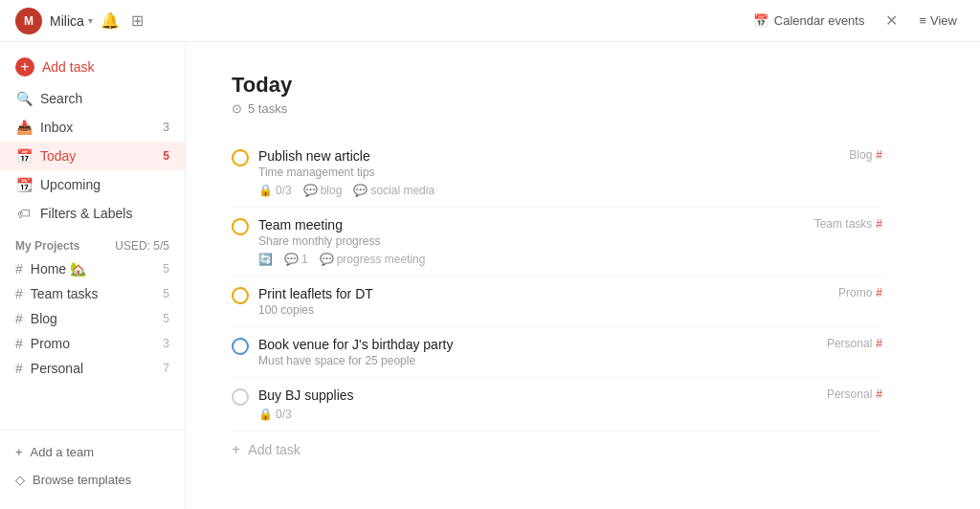  I want to click on add-task-inline-label: Add task, so click(274, 450).